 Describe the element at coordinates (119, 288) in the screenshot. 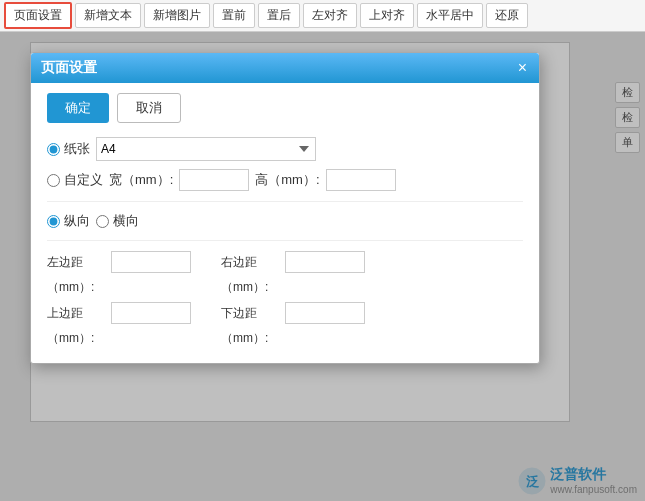

I see `left-unit-row: （mm）:` at that location.